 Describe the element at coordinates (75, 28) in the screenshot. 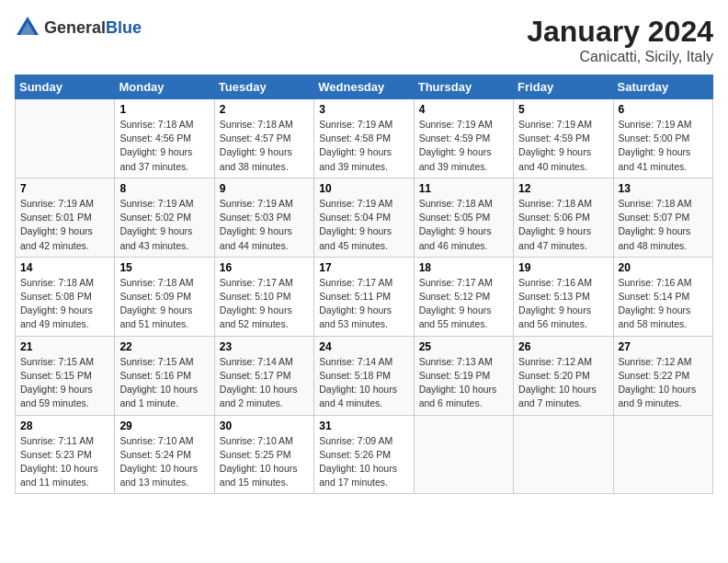

I see `logo-general-text: General` at that location.